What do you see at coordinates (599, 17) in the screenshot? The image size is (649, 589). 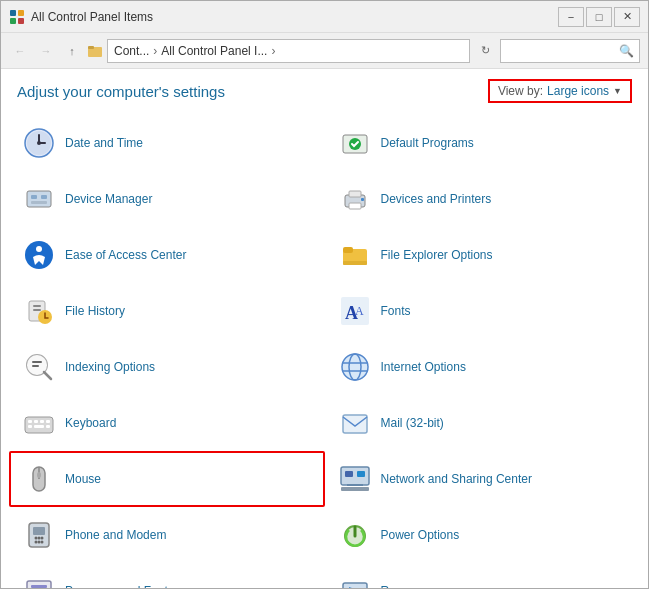 I see `maximize-button: □` at bounding box center [599, 17].